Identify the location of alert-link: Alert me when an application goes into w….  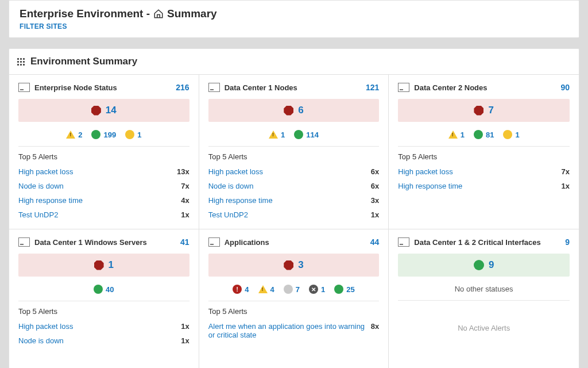
(289, 331).